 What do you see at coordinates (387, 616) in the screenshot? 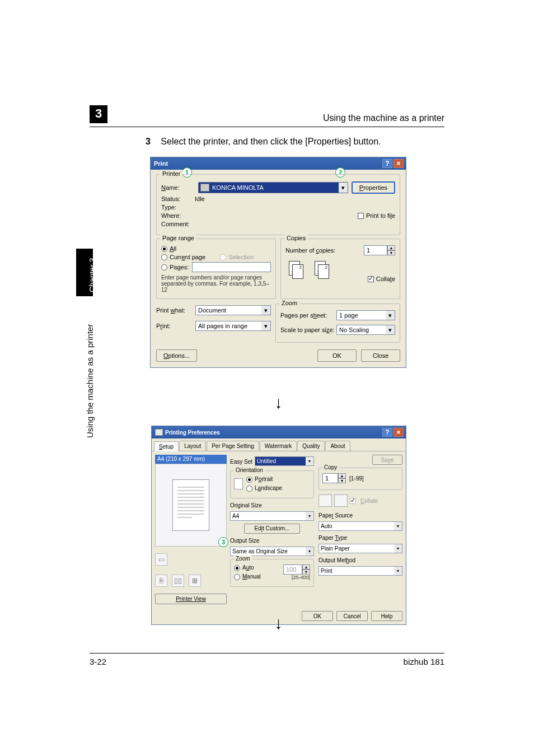
I see `help-button: Help` at bounding box center [387, 616].